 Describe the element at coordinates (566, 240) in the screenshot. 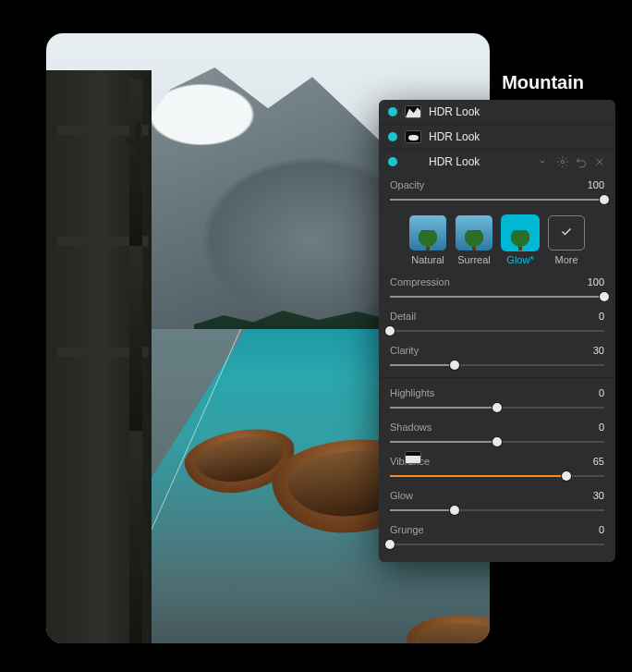

I see `preset-more: More` at that location.